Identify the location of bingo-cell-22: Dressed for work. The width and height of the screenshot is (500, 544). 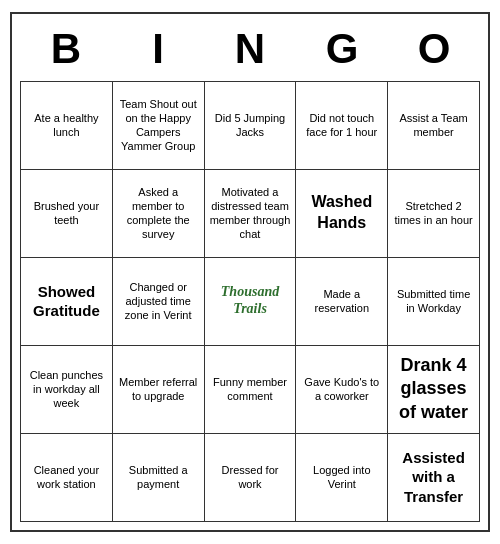
(251, 478).